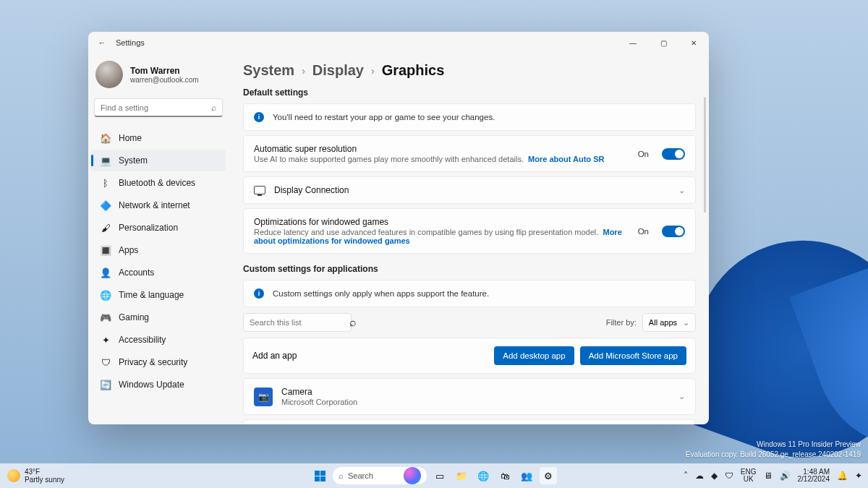 Image resolution: width=868 pixels, height=488 pixels. What do you see at coordinates (469, 93) in the screenshot?
I see `section-default-title: Default settings` at bounding box center [469, 93].